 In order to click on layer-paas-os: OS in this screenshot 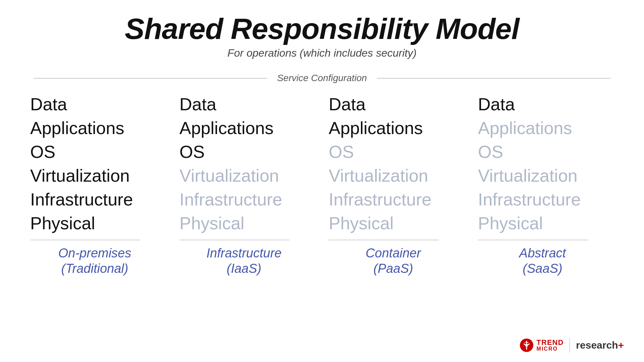, I will do `click(393, 152)`.